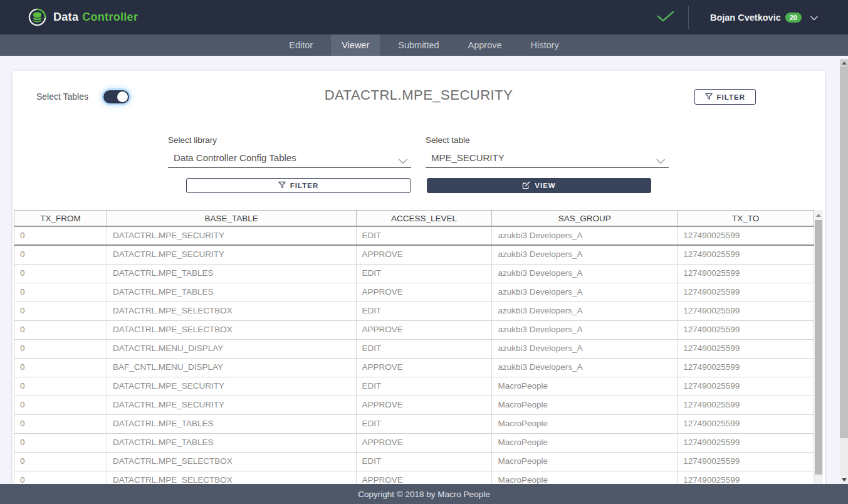  What do you see at coordinates (414, 387) in the screenshot?
I see `table-row: 0DATACTRL.MPE_SECURITYEDITMacroPeople127…` at bounding box center [414, 387].